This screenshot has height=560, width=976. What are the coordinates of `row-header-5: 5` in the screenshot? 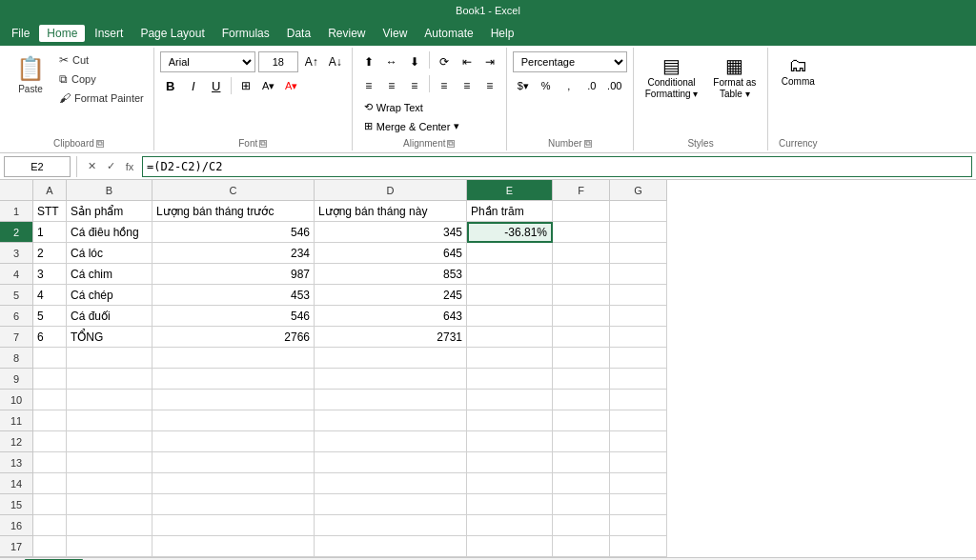 It's located at (17, 295).